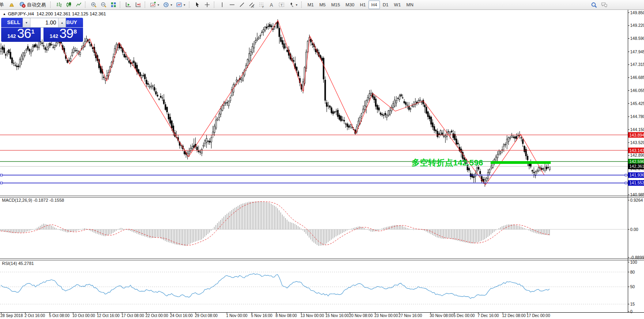 Image resolution: width=644 pixels, height=319 pixels. What do you see at coordinates (604, 5) in the screenshot?
I see `chat-icon` at bounding box center [604, 5].